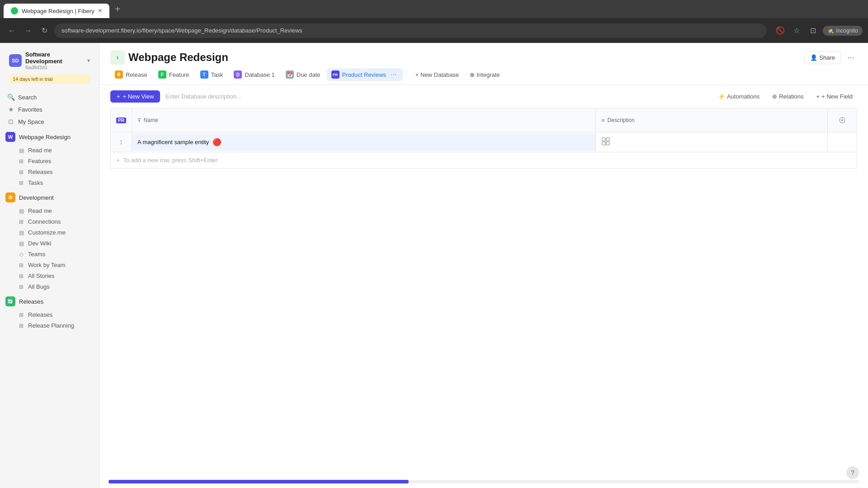 This screenshot has width=868, height=488. I want to click on sidebar-item-customize-me: ▤ Customize.me, so click(50, 232).